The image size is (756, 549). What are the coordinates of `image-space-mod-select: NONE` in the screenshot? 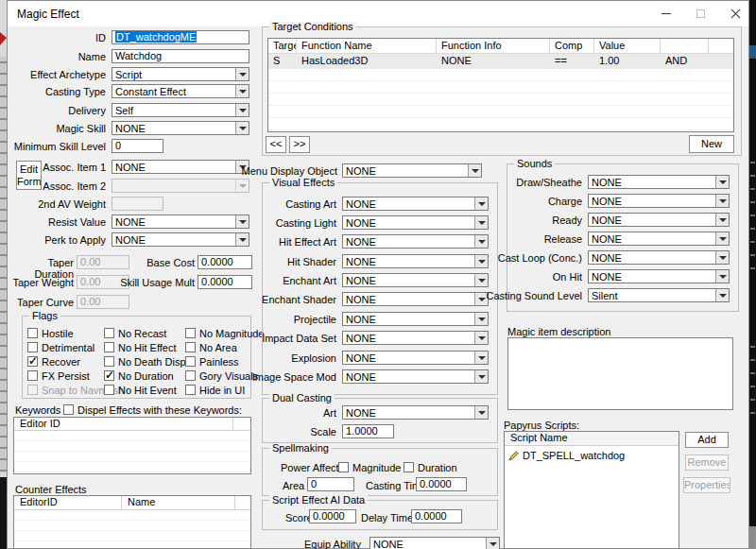 It's located at (416, 376).